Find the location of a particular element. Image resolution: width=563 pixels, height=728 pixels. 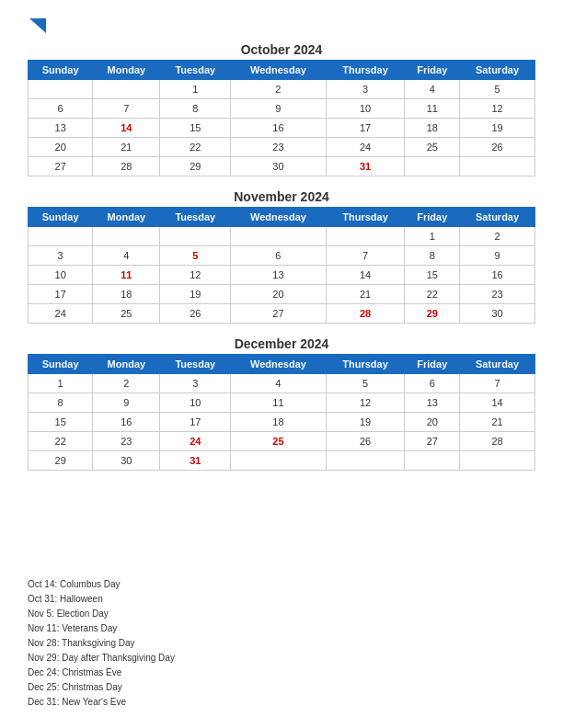

cal-day: 31 is located at coordinates (195, 461).